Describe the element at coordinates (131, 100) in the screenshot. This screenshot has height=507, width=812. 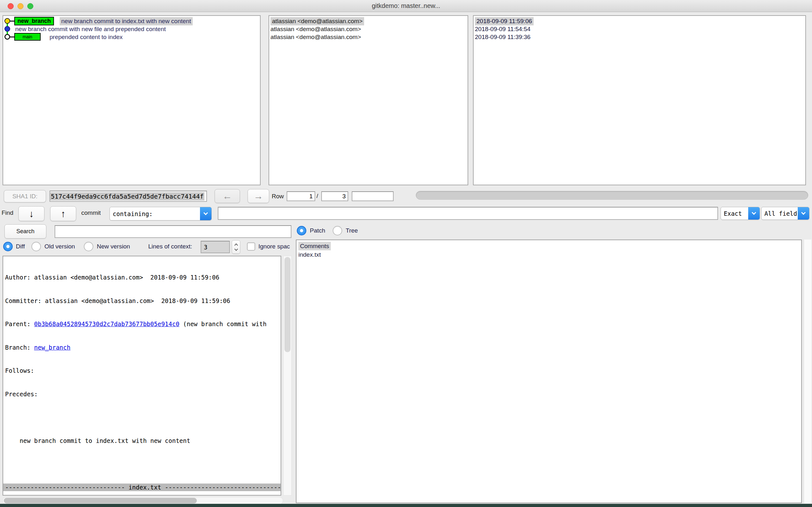
I see `commit-graph-pane: new_branch new branch commit to index.tx…` at that location.